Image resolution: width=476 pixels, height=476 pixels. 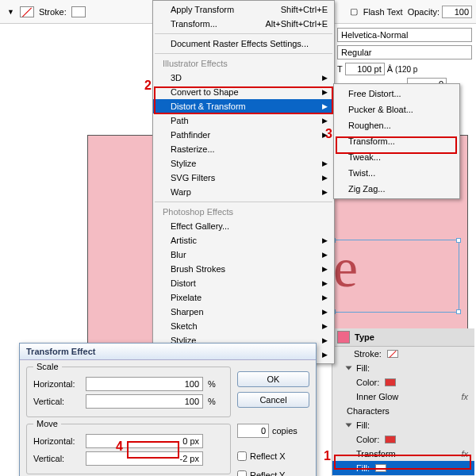 I want to click on menu-convert-shape: Convert to Shape▶, so click(x=244, y=92).